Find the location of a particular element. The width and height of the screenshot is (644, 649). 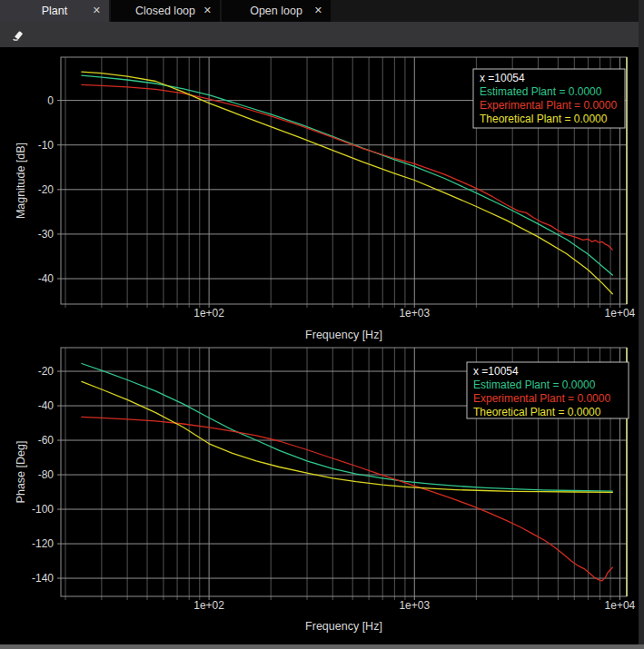

tab-label: Plant is located at coordinates (54, 11).